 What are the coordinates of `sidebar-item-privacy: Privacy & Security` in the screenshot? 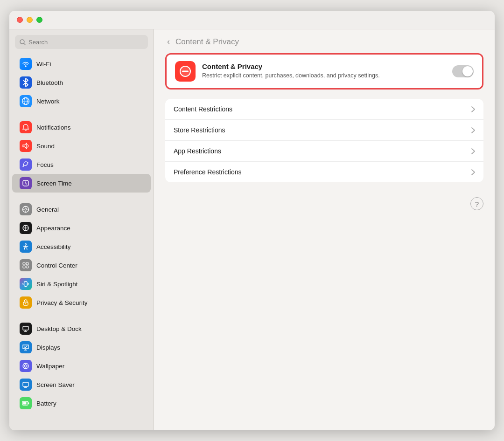 It's located at (81, 303).